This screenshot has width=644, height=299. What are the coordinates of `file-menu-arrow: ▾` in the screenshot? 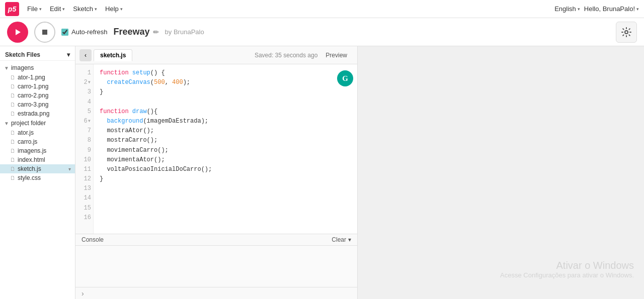 It's located at (40, 9).